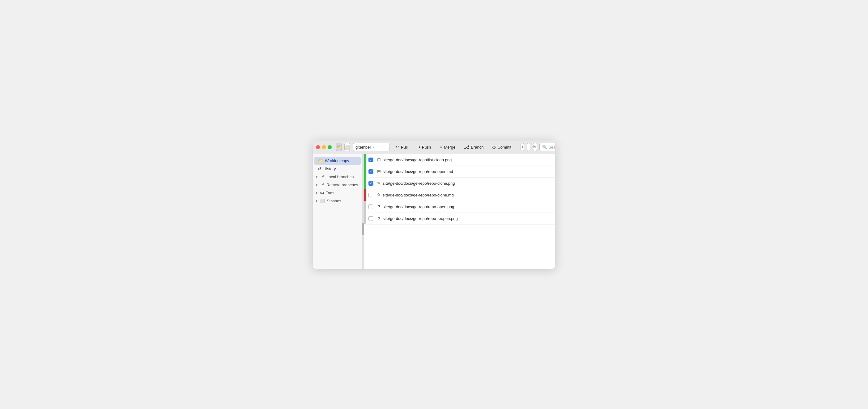  What do you see at coordinates (467, 207) in the screenshot?
I see `file-path: site/ge-doc/docs/ge-repo/repo-open.png` at bounding box center [467, 207].